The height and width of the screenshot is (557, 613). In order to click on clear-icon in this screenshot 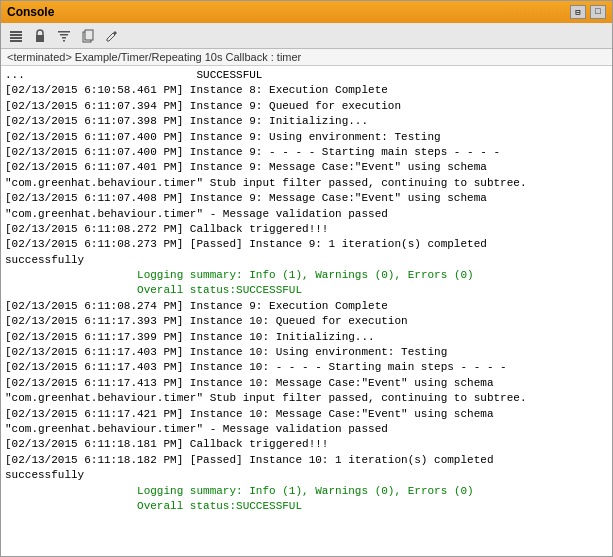, I will do `click(16, 36)`.